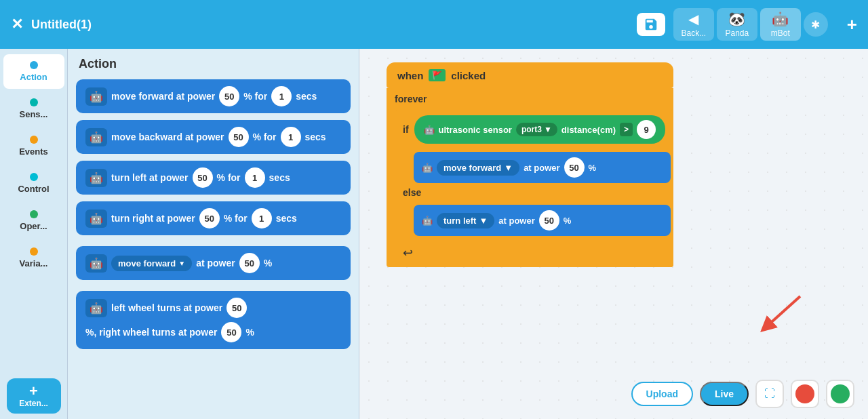 The width and height of the screenshot is (868, 419). I want to click on move-forward-arrow: ▼, so click(509, 168).